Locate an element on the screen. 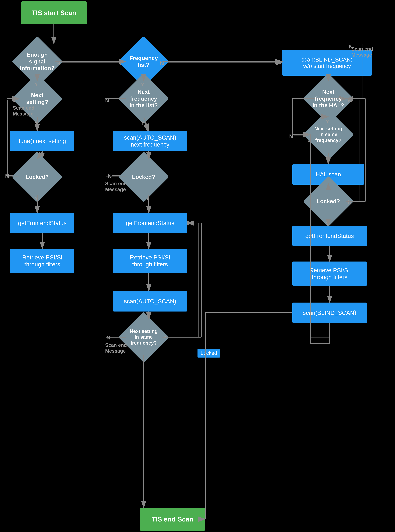 This screenshot has width=395, height=532. label-y-locked-mid: Y is located at coordinates (148, 199).